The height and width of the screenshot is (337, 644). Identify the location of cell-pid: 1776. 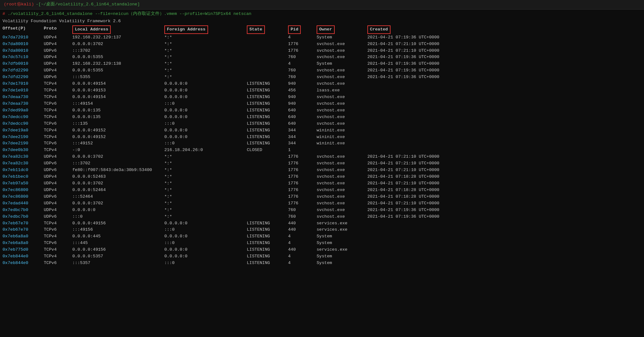
(302, 204).